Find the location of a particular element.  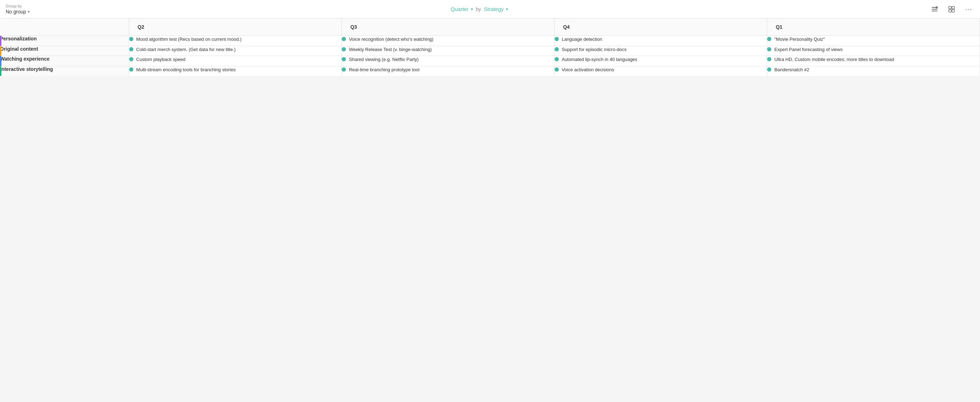

item-text: Bandersnatch #2 is located at coordinates (791, 70).